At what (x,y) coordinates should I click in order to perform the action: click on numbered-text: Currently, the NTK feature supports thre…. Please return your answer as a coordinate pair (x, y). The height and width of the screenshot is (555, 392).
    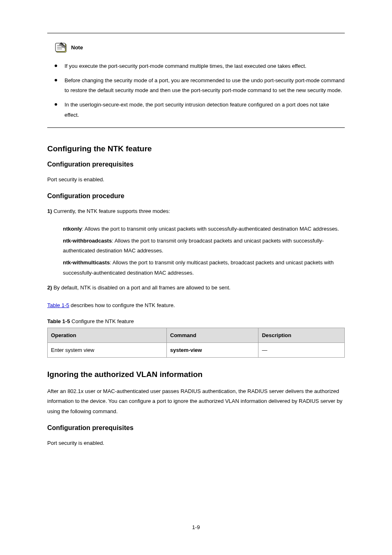
    Looking at the image, I should click on (112, 211).